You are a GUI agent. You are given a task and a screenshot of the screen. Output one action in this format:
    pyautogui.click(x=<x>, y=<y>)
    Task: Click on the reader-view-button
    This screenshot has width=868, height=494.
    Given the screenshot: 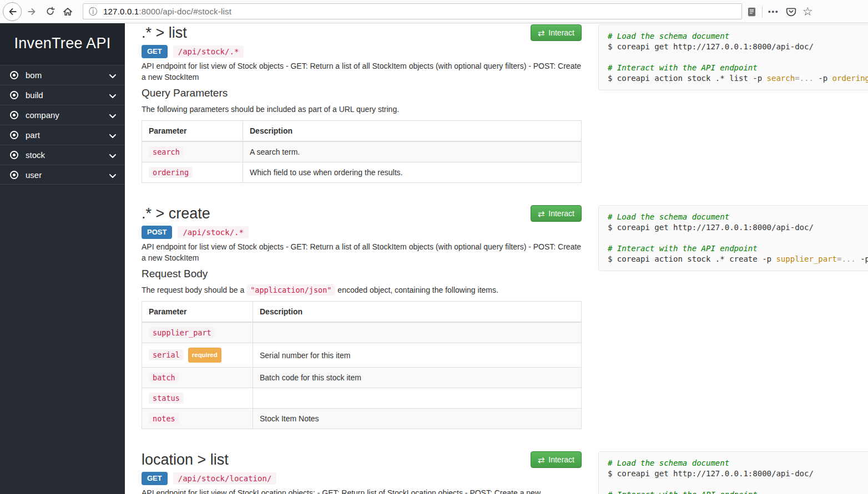 What is the action you would take?
    pyautogui.click(x=751, y=12)
    